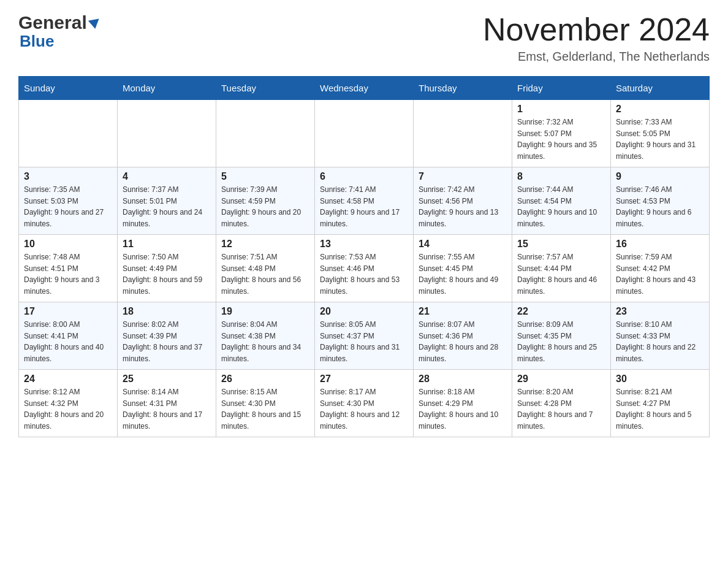  I want to click on calendar-cell: 4Sunrise: 7:37 AM Sunset: 5:01 PM Daylig…, so click(167, 201).